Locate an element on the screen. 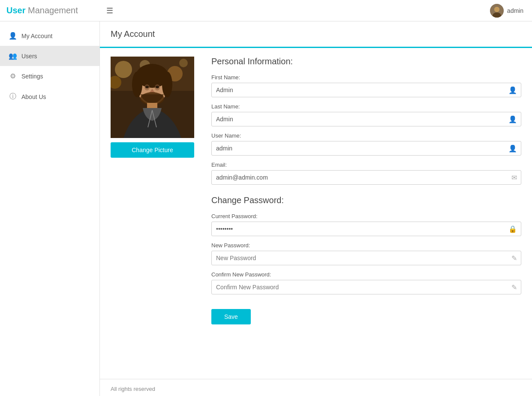 The width and height of the screenshot is (532, 396). avatar-image is located at coordinates (497, 11).